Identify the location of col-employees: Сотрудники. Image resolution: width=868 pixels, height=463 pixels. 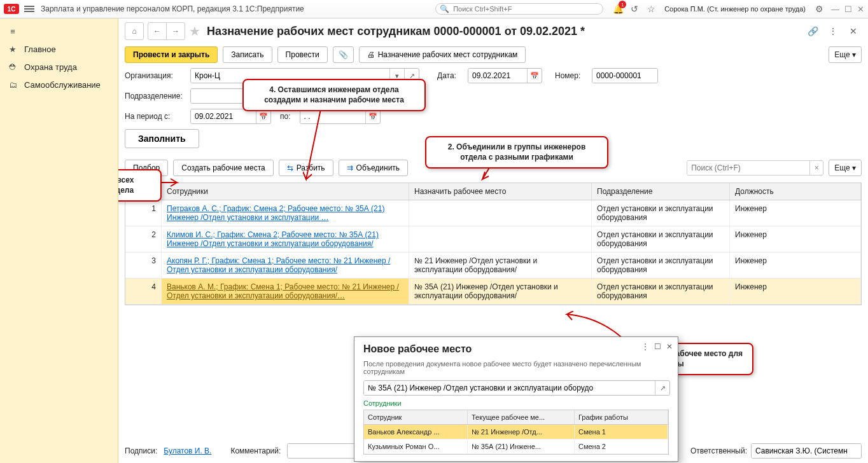
(285, 191).